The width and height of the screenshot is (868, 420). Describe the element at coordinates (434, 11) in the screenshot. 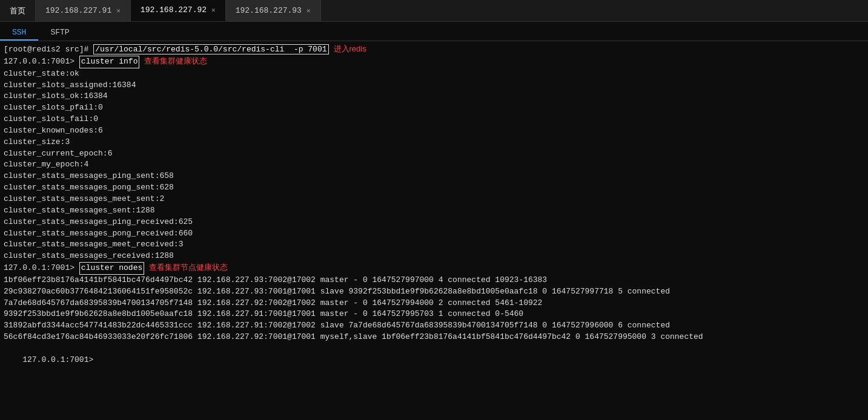

I see `tab-bar: 首页 192.168.227.91 ✕ 192.168.227.92 ✕ 192…` at that location.